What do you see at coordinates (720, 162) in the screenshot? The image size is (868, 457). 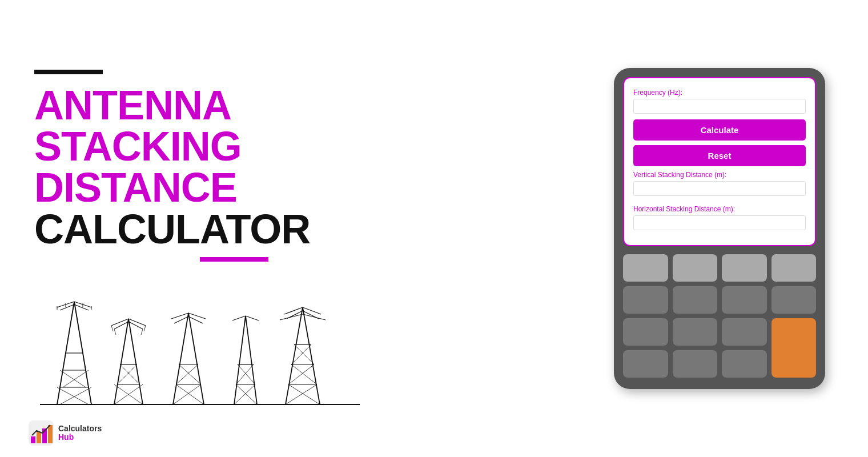 I see `calculator-screen: Frequency (Hz): Calculate Reset Vertical…` at bounding box center [720, 162].